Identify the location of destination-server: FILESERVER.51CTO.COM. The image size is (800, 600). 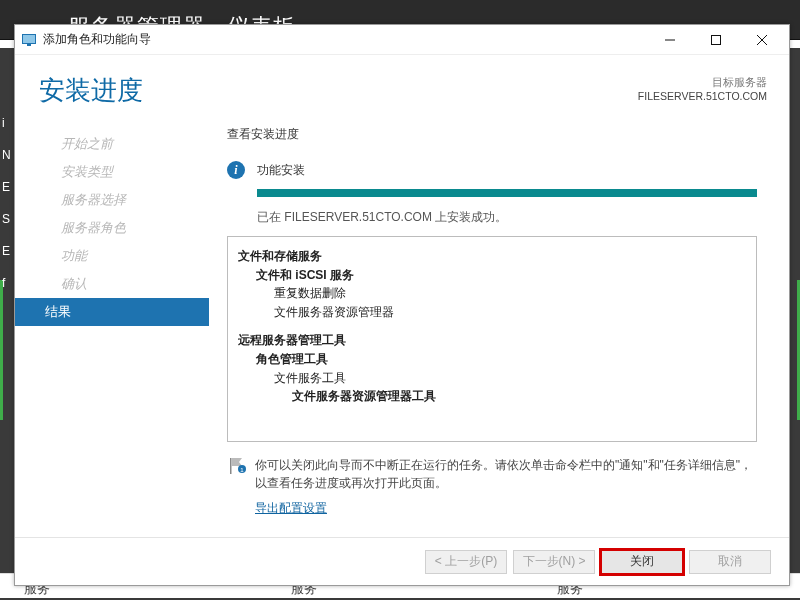
(702, 96).